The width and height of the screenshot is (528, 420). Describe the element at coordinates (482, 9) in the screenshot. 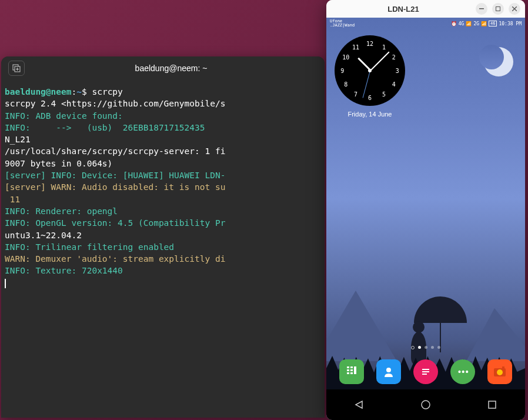

I see `minimize-icon` at that location.